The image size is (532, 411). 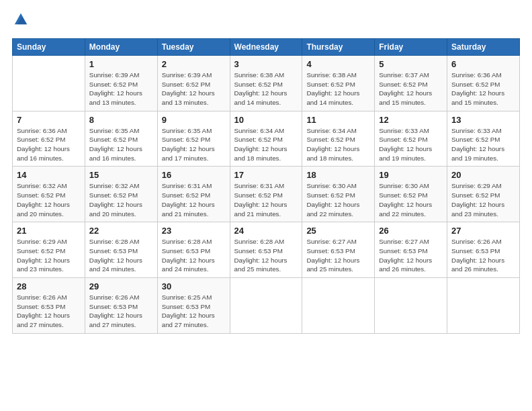 What do you see at coordinates (121, 64) in the screenshot?
I see `day-number: 1` at bounding box center [121, 64].